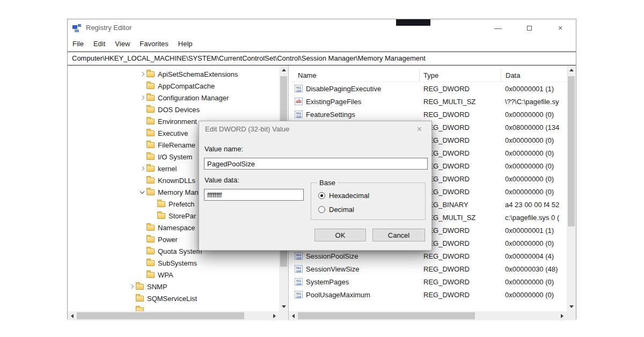 The image size is (644, 337). Describe the element at coordinates (533, 257) in the screenshot. I see `value-data: 0x00000004 (4)` at that location.